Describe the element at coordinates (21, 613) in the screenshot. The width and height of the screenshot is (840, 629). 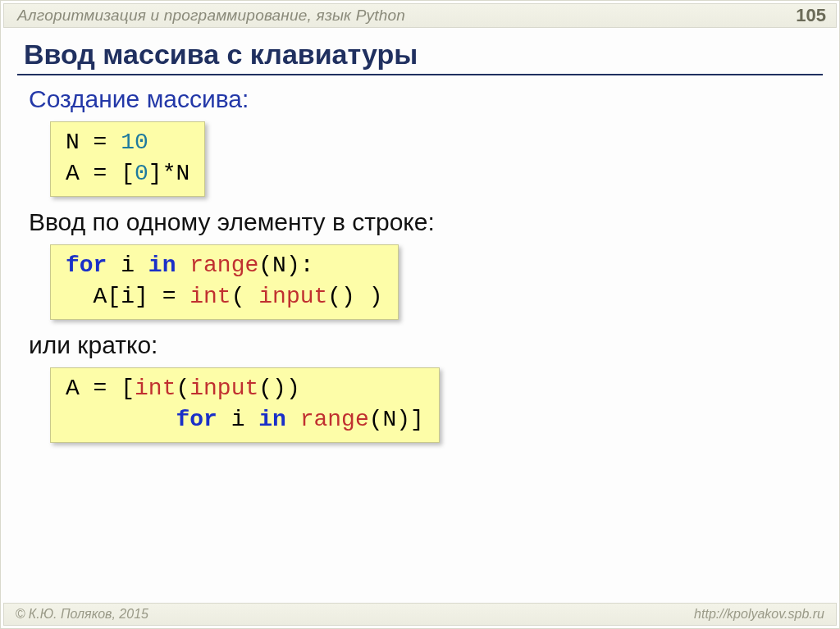
I see `copyright-icon: ©` at that location.